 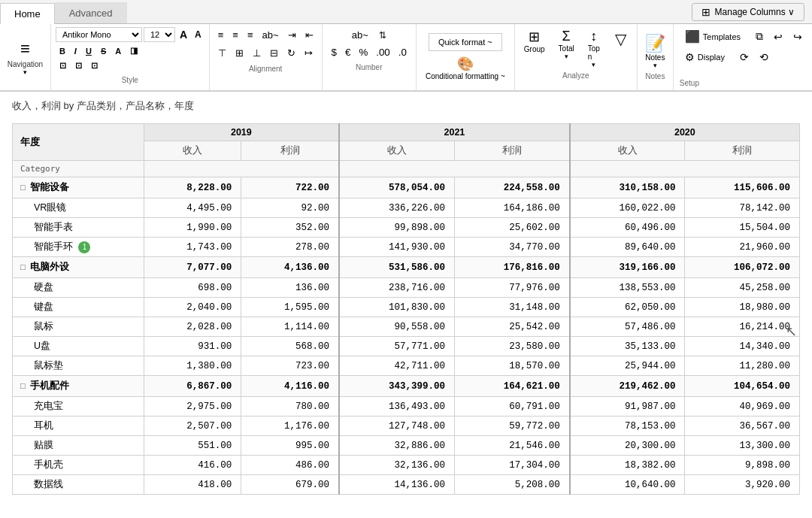 I want to click on underline-button: U, so click(x=89, y=51).